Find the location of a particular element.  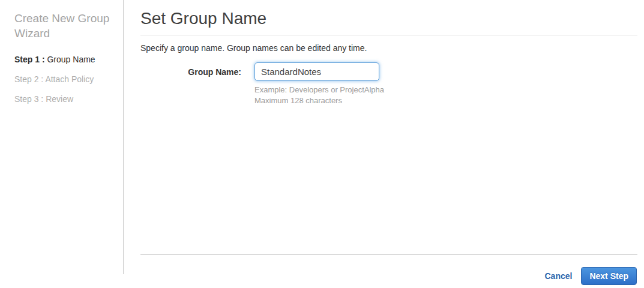

step-1-label: Group Name is located at coordinates (71, 59).